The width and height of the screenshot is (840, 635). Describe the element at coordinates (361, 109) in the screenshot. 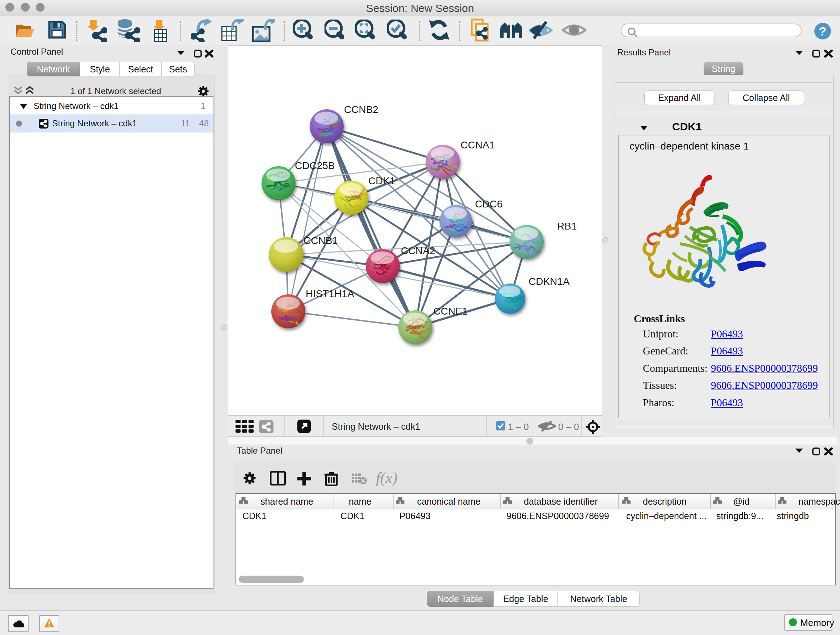

I see `svg-text: CCNB2` at that location.